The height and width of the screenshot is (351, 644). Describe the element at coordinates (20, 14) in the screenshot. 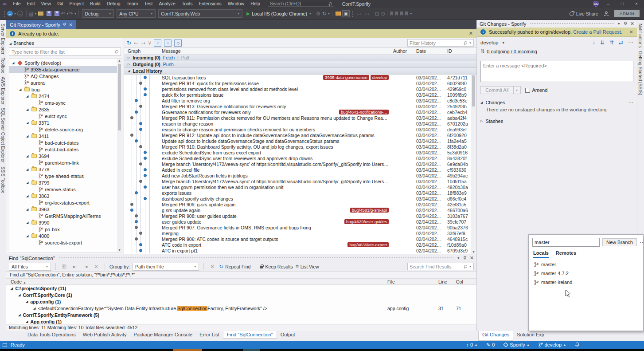

I see `navigate-forward-button: →` at that location.